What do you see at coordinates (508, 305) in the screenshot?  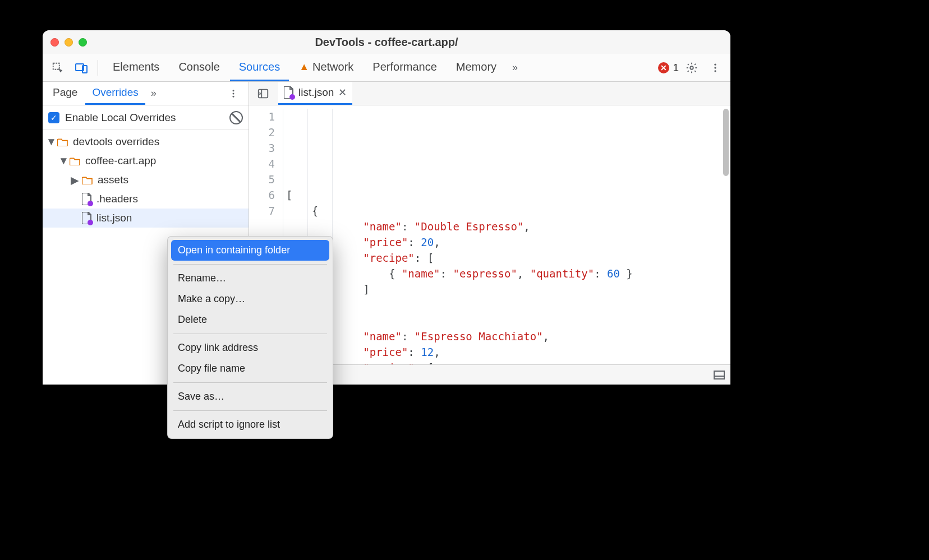 I see `code-line: },` at bounding box center [508, 305].